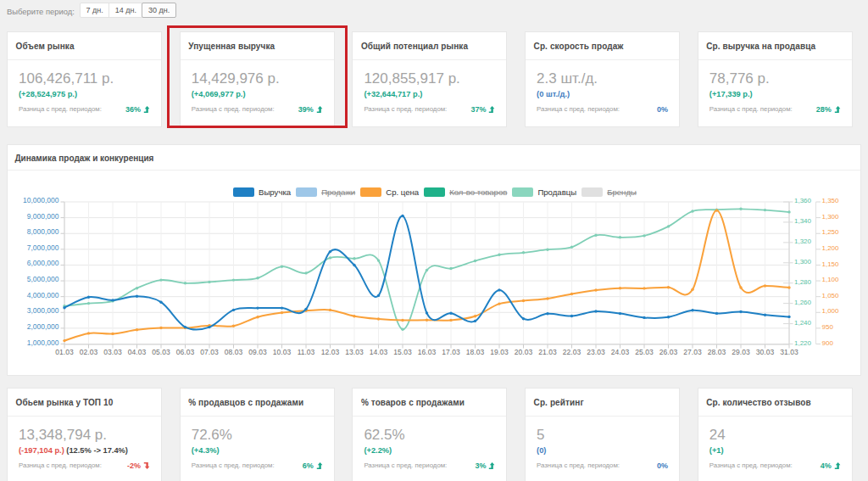 This screenshot has width=868, height=481. What do you see at coordinates (41, 200) in the screenshot?
I see `svg-text: 10,000,000` at bounding box center [41, 200].